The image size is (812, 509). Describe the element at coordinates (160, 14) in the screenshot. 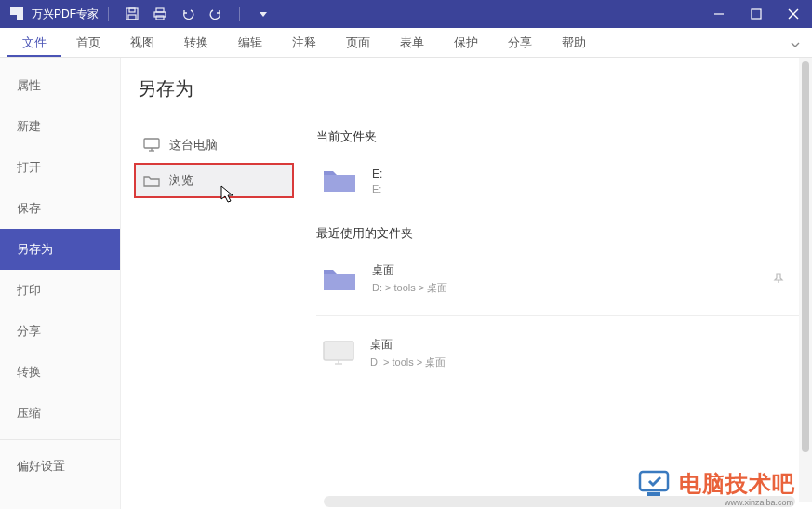

I see `print-icon` at that location.